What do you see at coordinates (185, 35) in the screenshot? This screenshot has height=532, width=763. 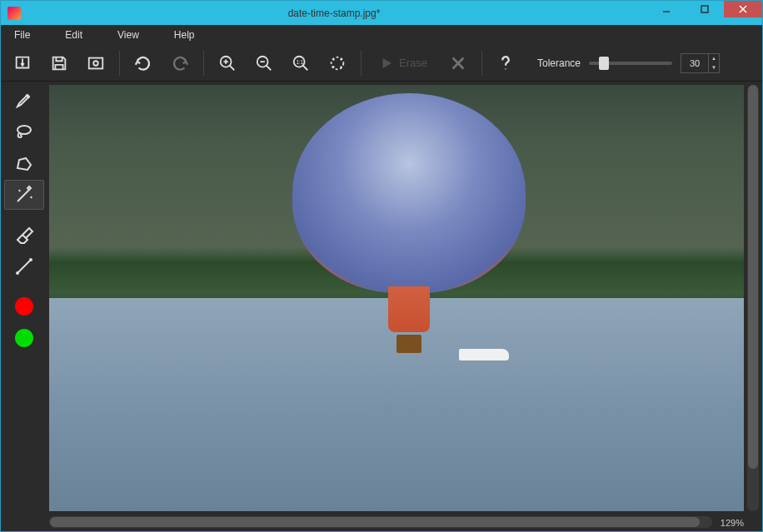 I see `menu-help: Help` at bounding box center [185, 35].